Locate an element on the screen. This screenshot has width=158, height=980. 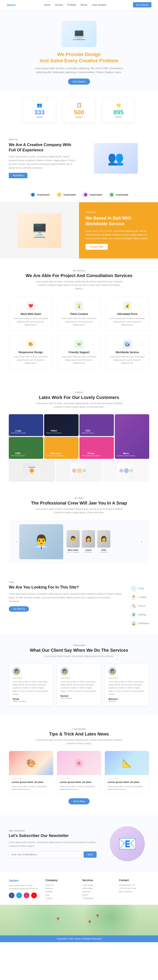
portfolio-item-photo: Photo Showcasing Typograpfy is located at coordinates (97, 448).